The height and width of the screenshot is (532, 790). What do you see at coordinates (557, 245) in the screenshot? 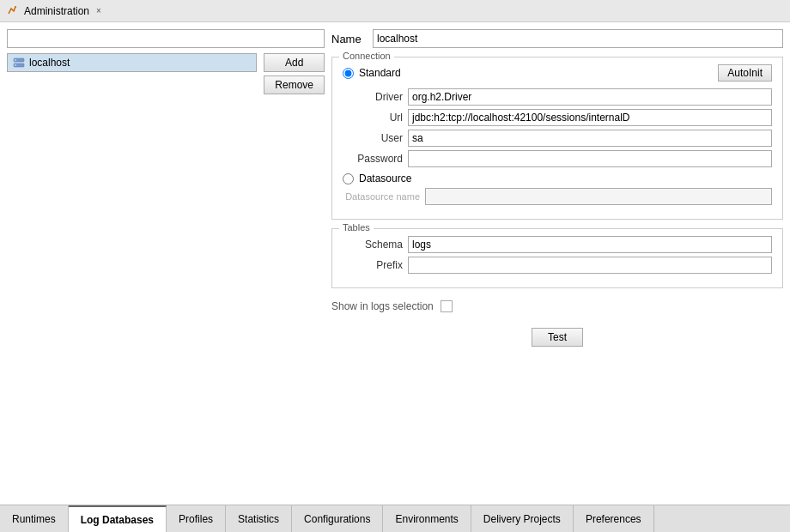
I see `schema-row: Schema` at bounding box center [557, 245].